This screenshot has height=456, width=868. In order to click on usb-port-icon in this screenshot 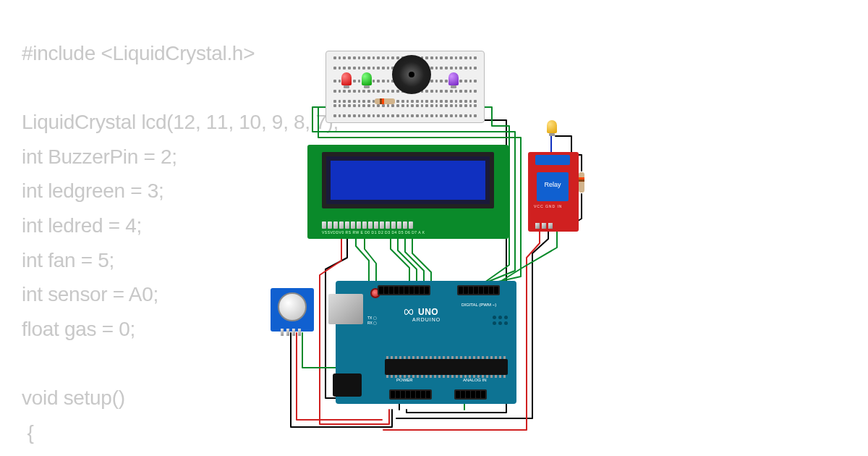, I will do `click(346, 309)`.